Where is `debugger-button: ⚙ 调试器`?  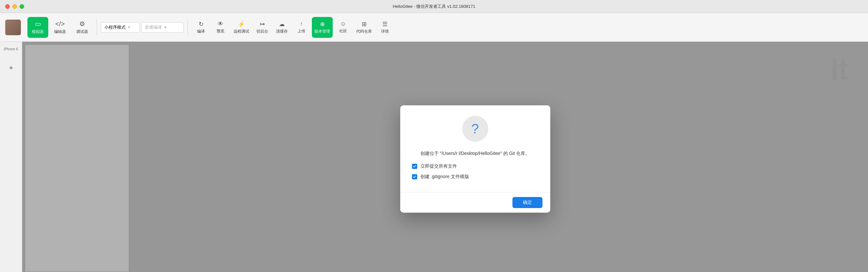
debugger-button: ⚙ 调试器 is located at coordinates (82, 27).